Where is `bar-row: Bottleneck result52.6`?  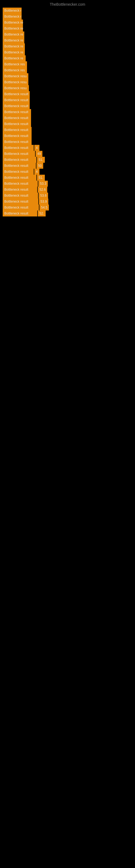 bar-row: Bottleneck result52.6 is located at coordinates (68, 190).